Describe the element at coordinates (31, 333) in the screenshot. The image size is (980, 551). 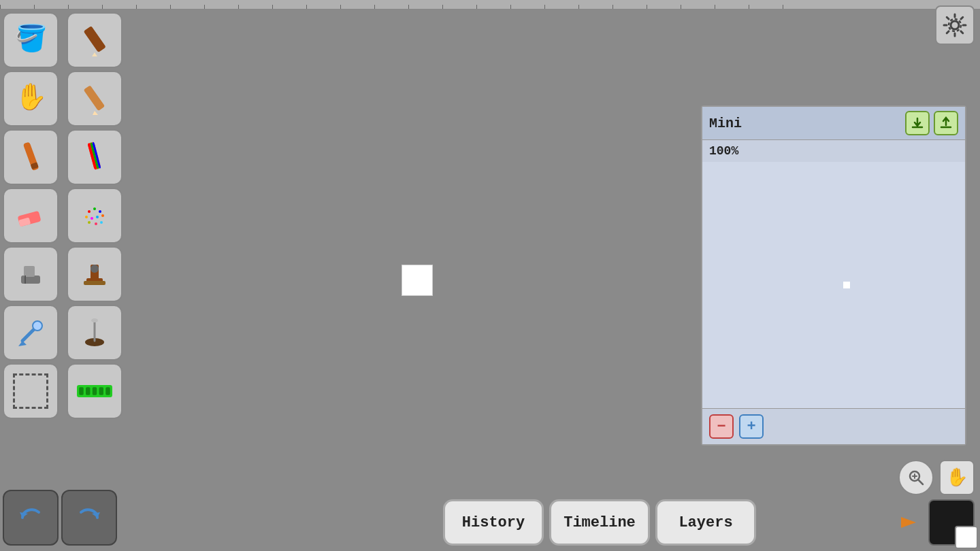
I see `eyedropper-tool` at that location.